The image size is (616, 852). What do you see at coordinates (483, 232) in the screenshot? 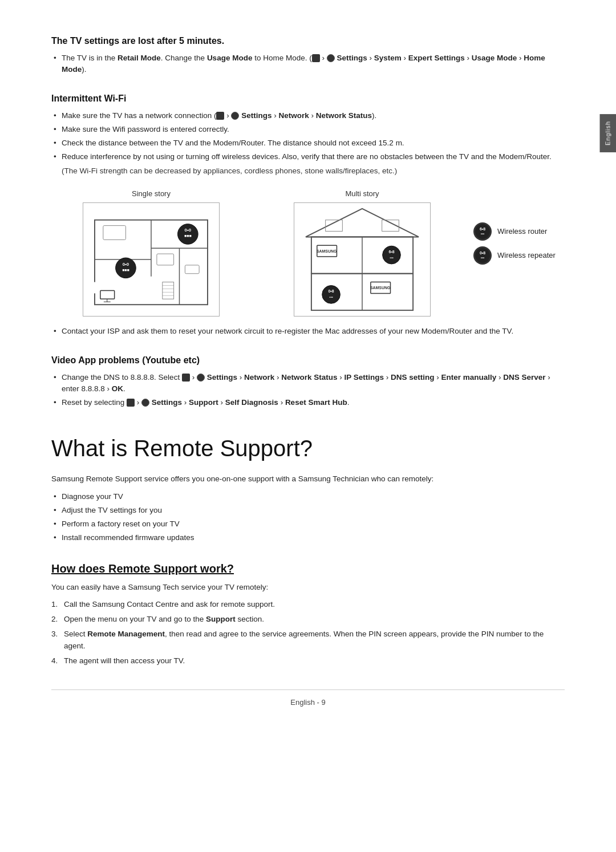
I see `router-icon: 6•8 ▪▪▪` at bounding box center [483, 232].